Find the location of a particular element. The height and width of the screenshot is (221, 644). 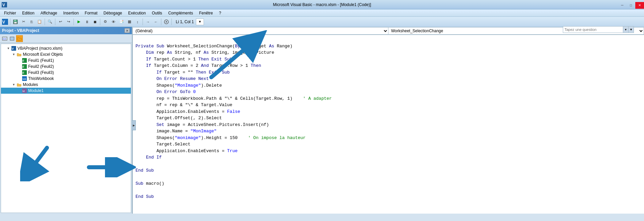

toolbar-save-btn is located at coordinates (15, 22).